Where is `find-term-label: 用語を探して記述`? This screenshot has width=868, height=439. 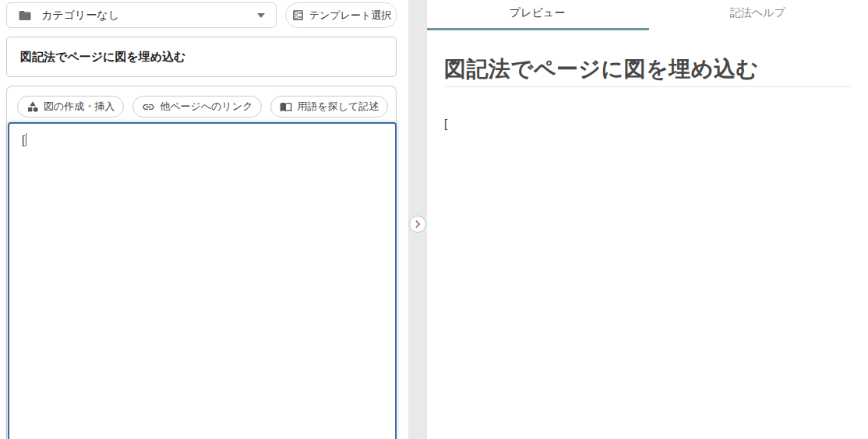 find-term-label: 用語を探して記述 is located at coordinates (338, 107).